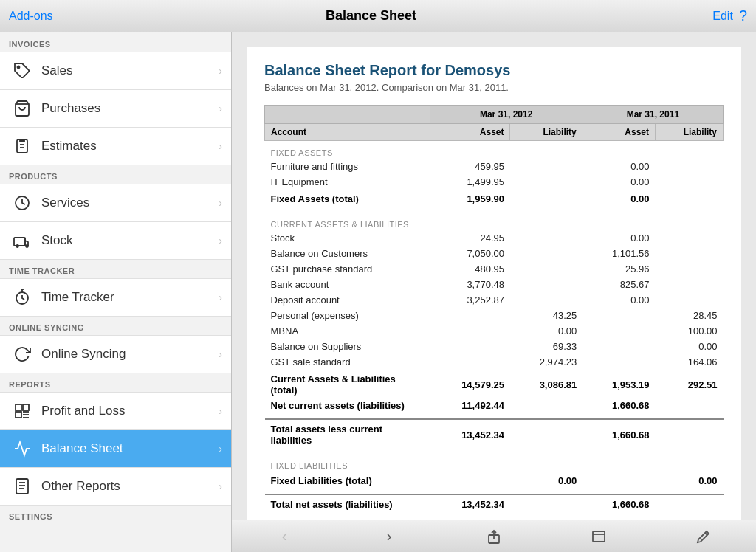 This screenshot has width=756, height=552. I want to click on sidebar-item-stock: Stock›, so click(115, 241).